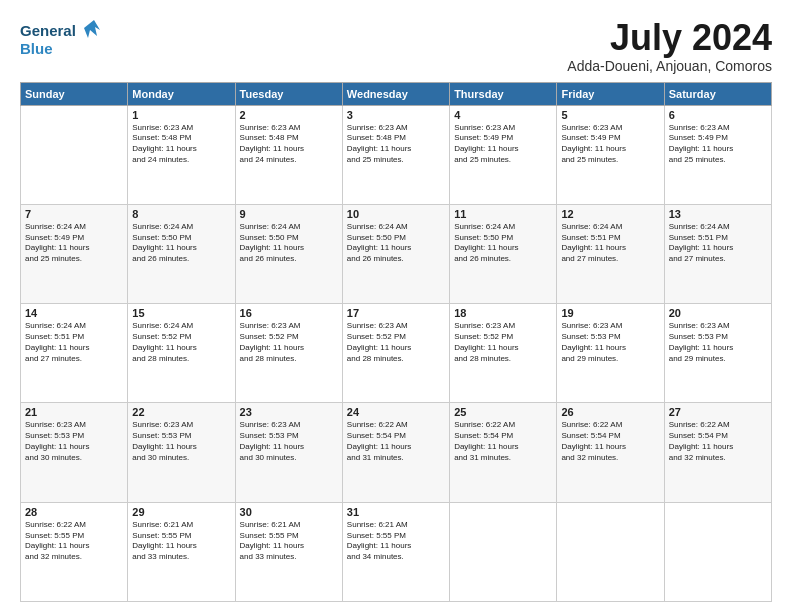 This screenshot has height=612, width=792. I want to click on day-number: 12, so click(610, 214).